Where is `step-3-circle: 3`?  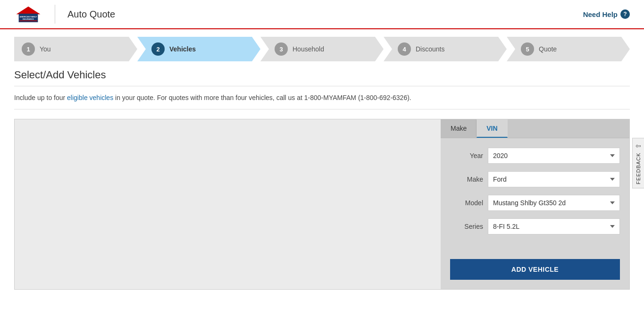 step-3-circle: 3 is located at coordinates (281, 49).